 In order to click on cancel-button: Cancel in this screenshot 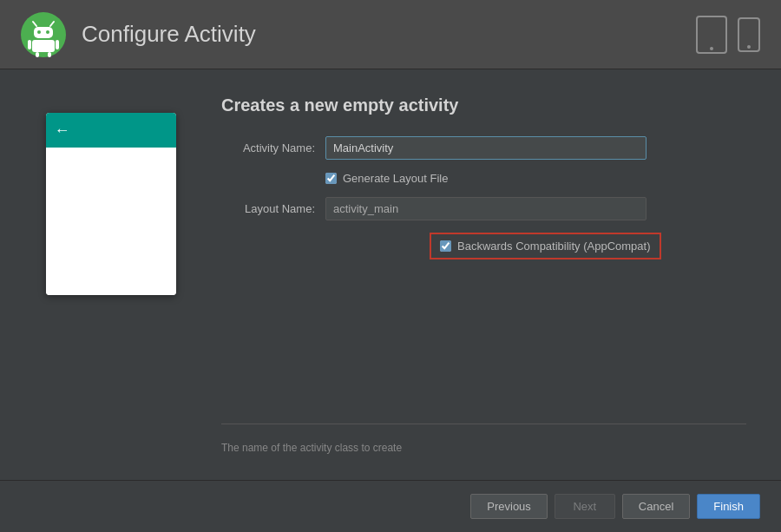, I will do `click(656, 507)`.